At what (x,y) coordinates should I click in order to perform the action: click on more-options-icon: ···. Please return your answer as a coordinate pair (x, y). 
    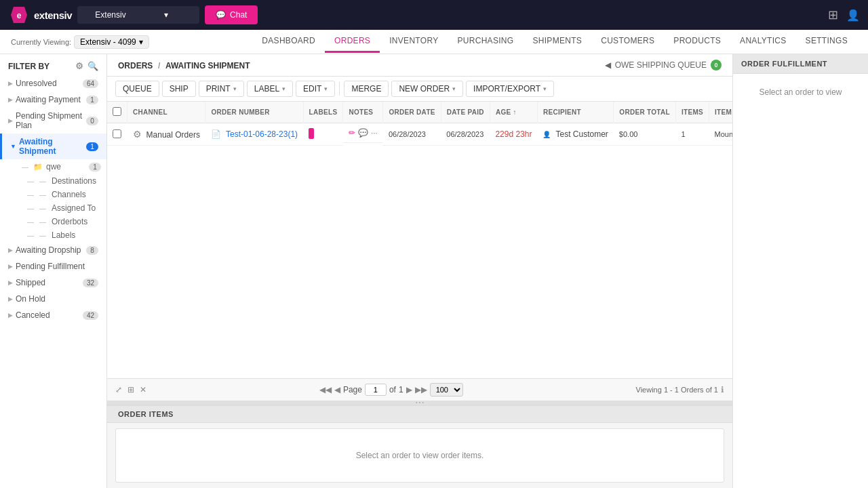
    Looking at the image, I should click on (374, 133).